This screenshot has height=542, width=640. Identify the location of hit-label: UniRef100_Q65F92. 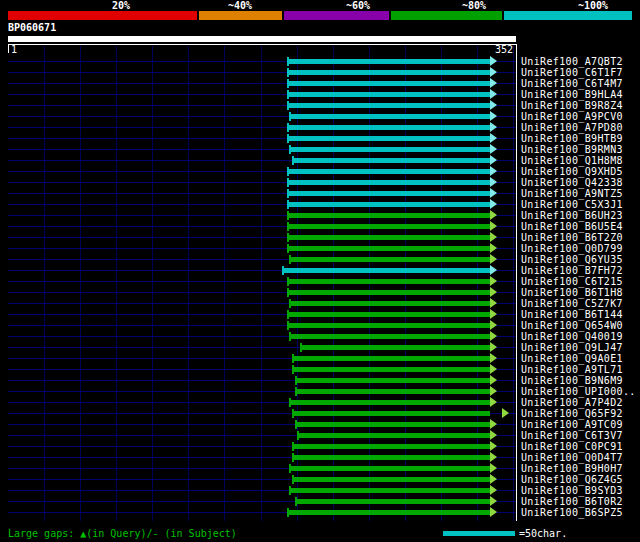
(572, 414).